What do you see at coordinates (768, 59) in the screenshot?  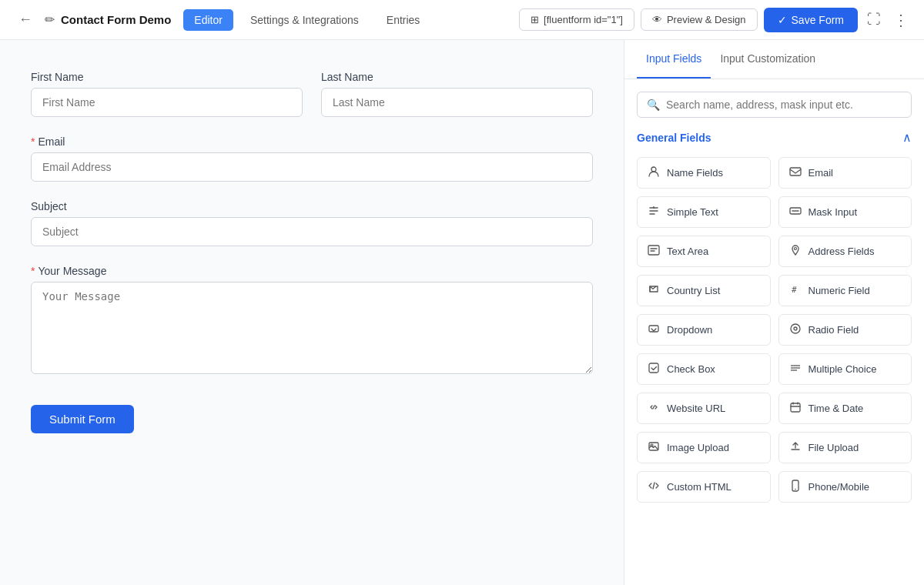 I see `tab-input-customization: Input Customization` at bounding box center [768, 59].